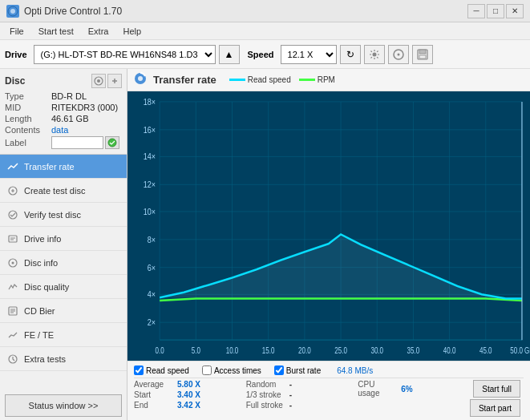  What do you see at coordinates (196, 351) in the screenshot?
I see `svg-text: 5.0` at bounding box center [196, 351].